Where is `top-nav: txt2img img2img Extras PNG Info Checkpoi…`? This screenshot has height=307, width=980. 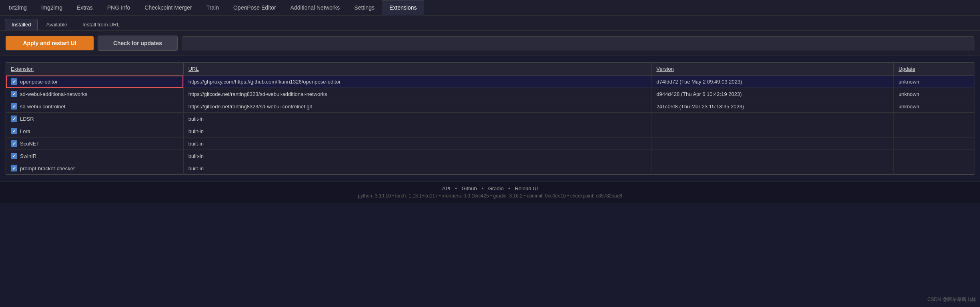 top-nav: txt2img img2img Extras PNG Info Checkpoi… is located at coordinates (490, 8).